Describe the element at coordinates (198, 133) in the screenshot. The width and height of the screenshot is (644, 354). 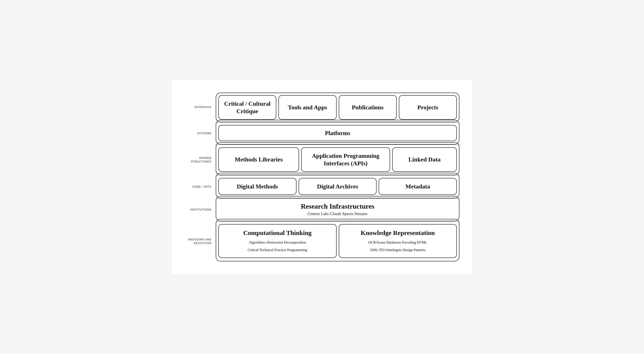
I see `systems-label-area: SYSTEMS` at that location.